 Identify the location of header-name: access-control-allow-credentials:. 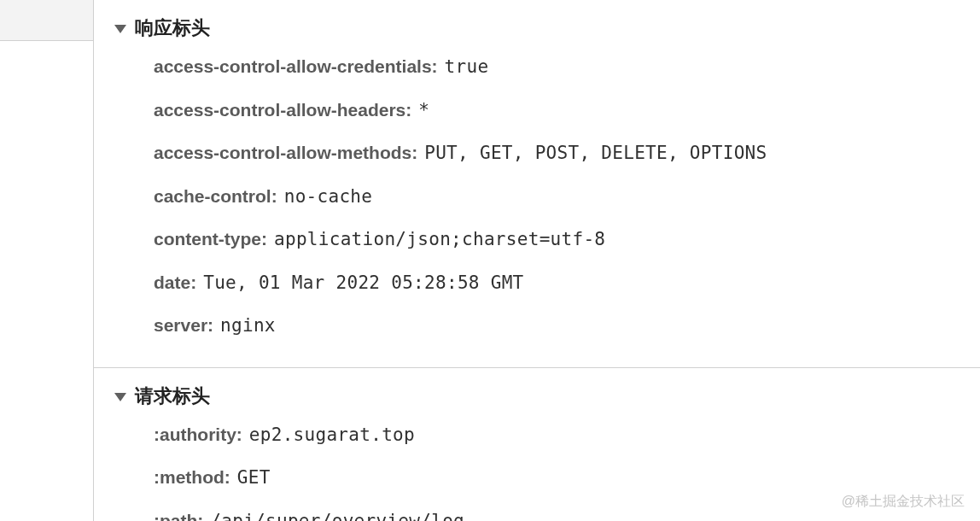
(295, 67).